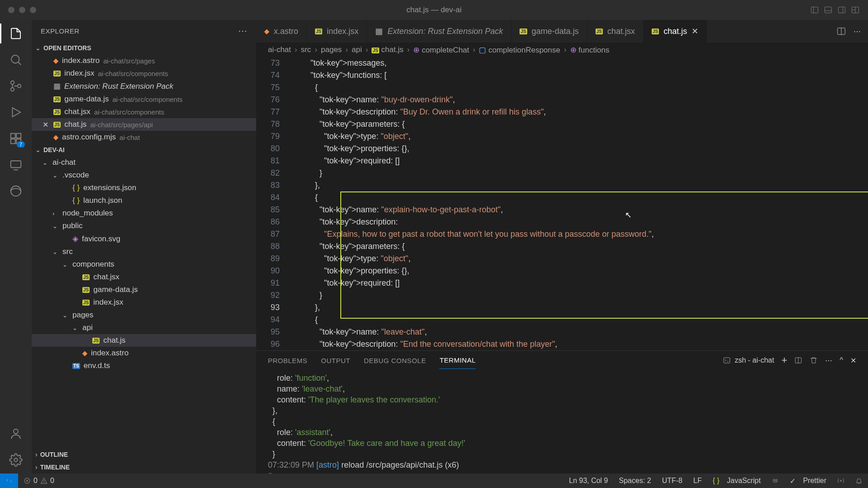 This screenshot has height=488, width=868. I want to click on file-item: ◆index.astro, so click(144, 353).